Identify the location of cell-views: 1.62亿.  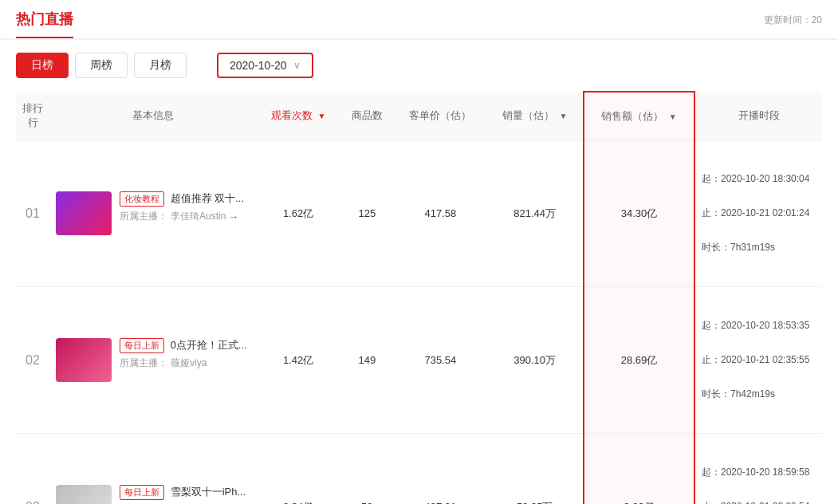
(298, 214).